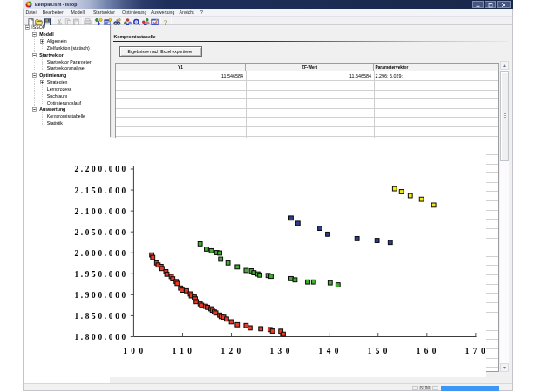 This screenshot has height=392, width=536. Describe the element at coordinates (54, 21) in the screenshot. I see `toolbar-separator` at that location.